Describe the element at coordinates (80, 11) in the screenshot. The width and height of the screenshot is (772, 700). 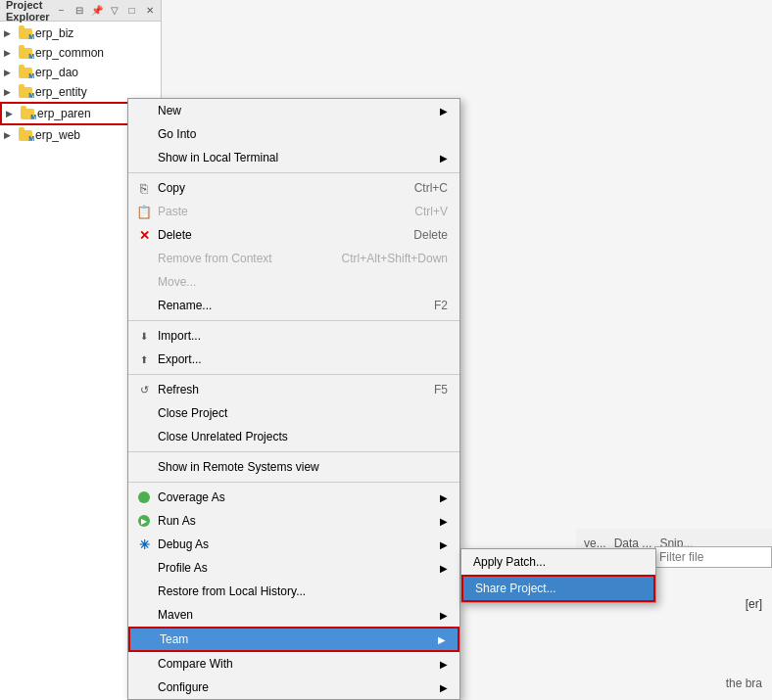
I see `panel-header: Project Explorer − ⊟ 📌 ▽ □ ✕` at that location.